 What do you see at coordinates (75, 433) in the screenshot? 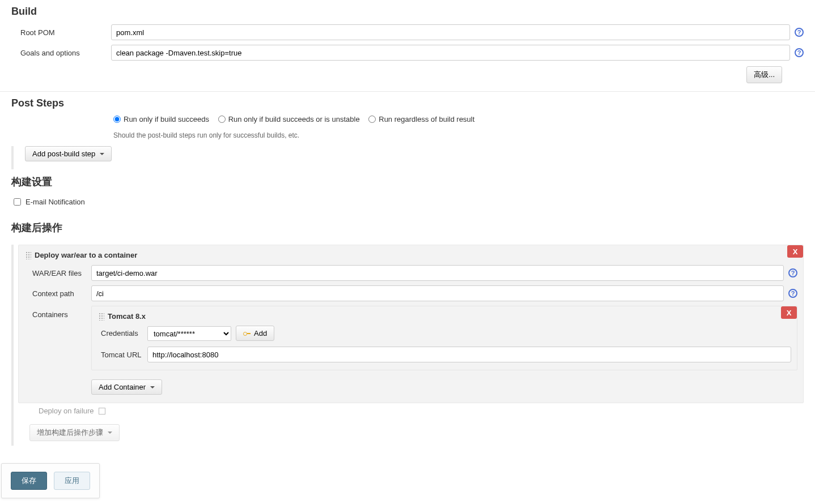
I see `add-post-build-action-button: 增加构建后操作步骤` at bounding box center [75, 433].